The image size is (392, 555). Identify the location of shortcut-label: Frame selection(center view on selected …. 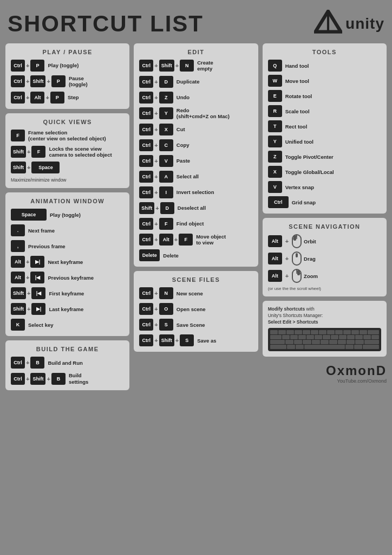
(67, 135).